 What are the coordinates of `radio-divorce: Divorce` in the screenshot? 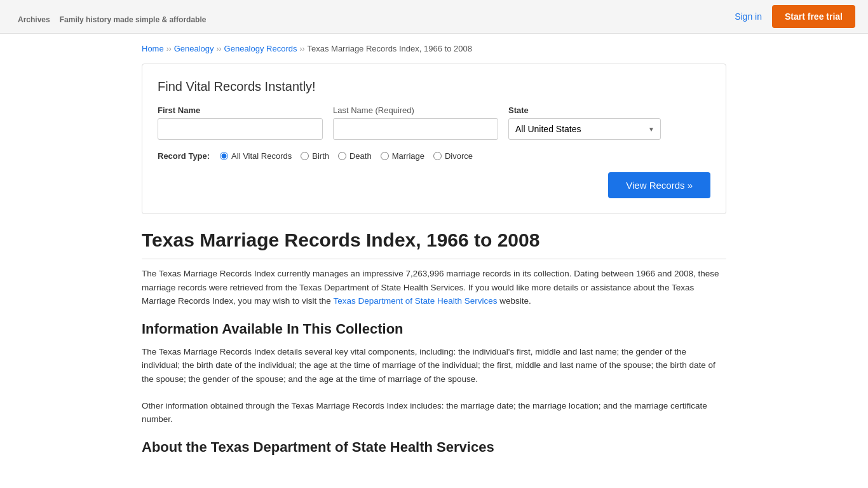 It's located at (453, 156).